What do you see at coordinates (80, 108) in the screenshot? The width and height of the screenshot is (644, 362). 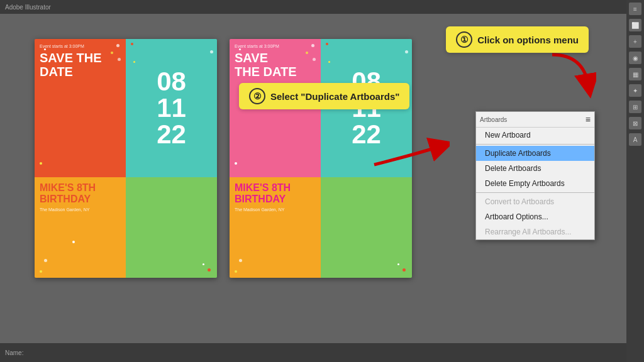 I see `card1-top-left: Event starts at 3:00PM SAVE THE DATE` at bounding box center [80, 108].